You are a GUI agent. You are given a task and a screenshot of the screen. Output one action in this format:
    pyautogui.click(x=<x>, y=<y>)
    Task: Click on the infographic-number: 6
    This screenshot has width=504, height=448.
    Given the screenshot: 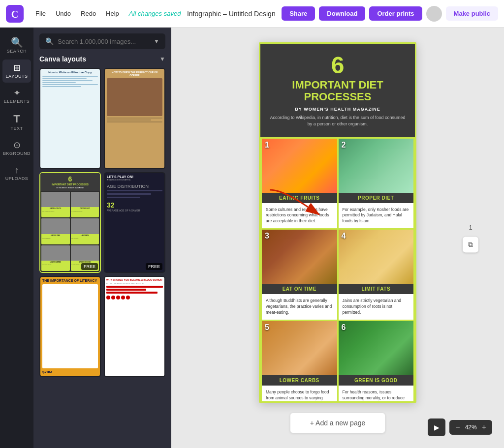 What is the action you would take?
    pyautogui.click(x=338, y=65)
    